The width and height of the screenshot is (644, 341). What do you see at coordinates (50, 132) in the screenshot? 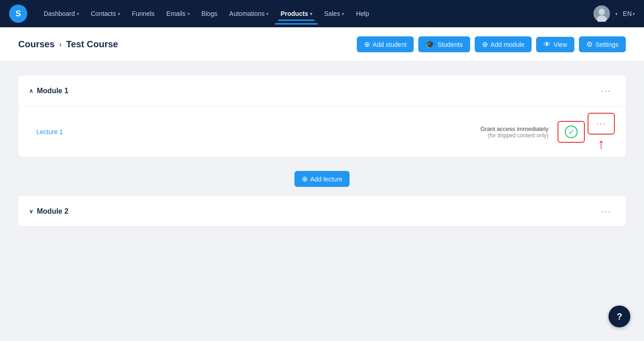
I see `lecture-1-link: Lecture 1` at bounding box center [50, 132].